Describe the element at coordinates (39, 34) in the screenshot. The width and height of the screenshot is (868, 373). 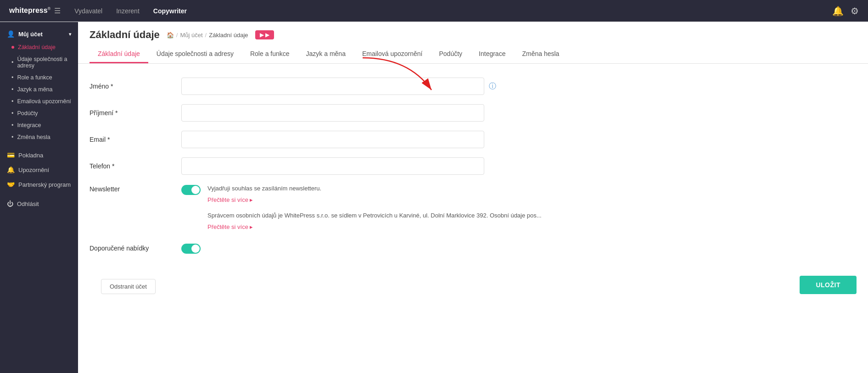
I see `sidebar-my-account: 👤 Můj účet ▾` at that location.